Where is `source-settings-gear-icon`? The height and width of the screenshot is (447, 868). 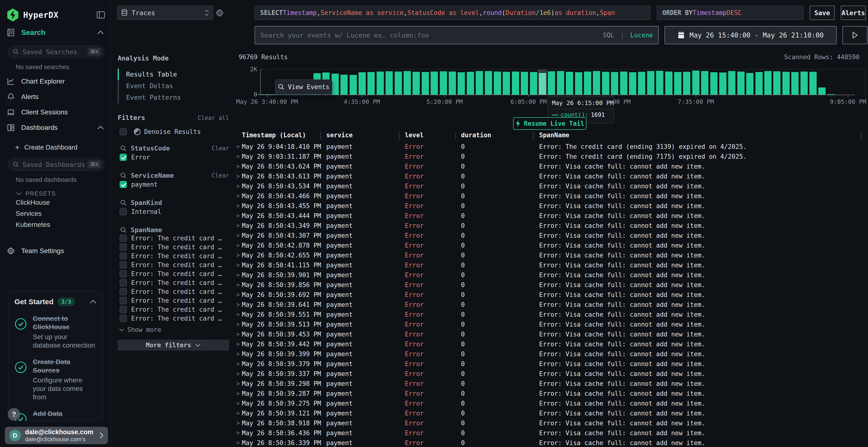 source-settings-gear-icon is located at coordinates (220, 13).